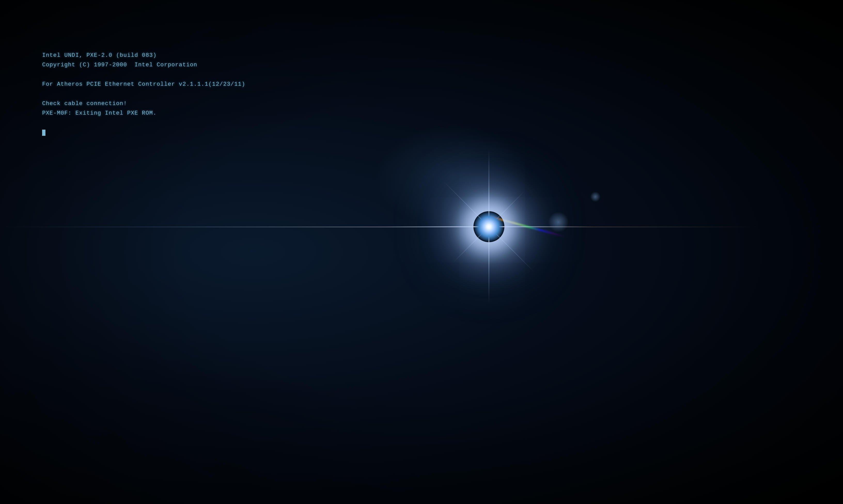  What do you see at coordinates (422, 55) in the screenshot?
I see `terminal-line-1: Intel UNDI, PXE-2.0 (build 083)` at bounding box center [422, 55].